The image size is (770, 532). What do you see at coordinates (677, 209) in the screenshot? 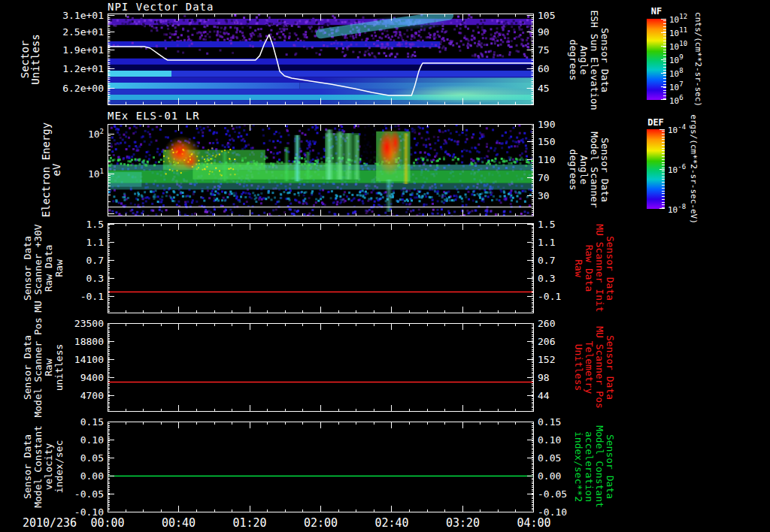
I see `def-colorbar-tick-label: 10-8` at bounding box center [677, 209].